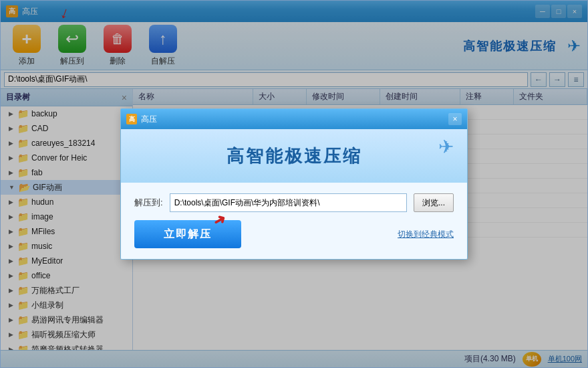 This screenshot has width=588, height=368. I want to click on modal-brand: 高智能极速压缩 ✈, so click(294, 156).